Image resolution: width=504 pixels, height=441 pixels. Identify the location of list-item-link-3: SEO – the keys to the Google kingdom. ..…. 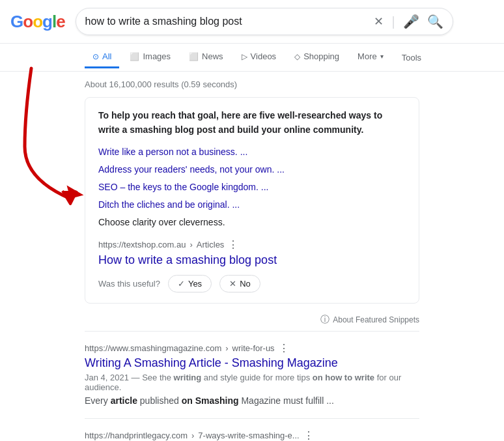
(184, 187).